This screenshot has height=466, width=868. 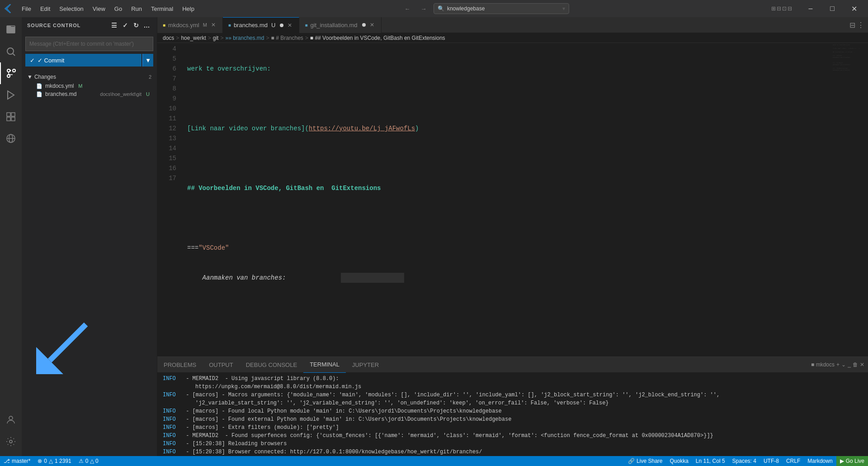 I want to click on breadcrumb-branches-file: »» branches.md, so click(x=245, y=38).